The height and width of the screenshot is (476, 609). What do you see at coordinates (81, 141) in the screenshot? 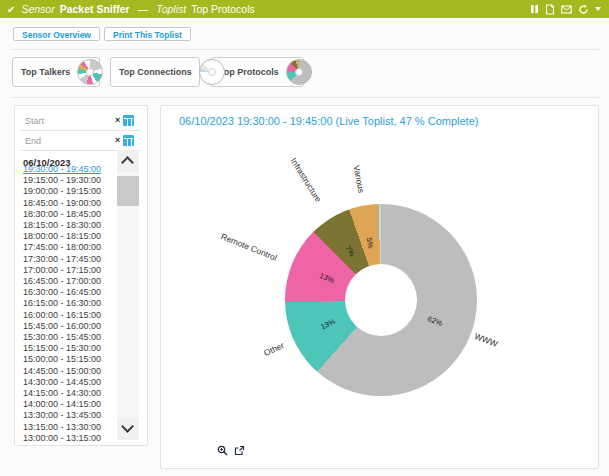
I see `end-date-row: ×` at bounding box center [81, 141].